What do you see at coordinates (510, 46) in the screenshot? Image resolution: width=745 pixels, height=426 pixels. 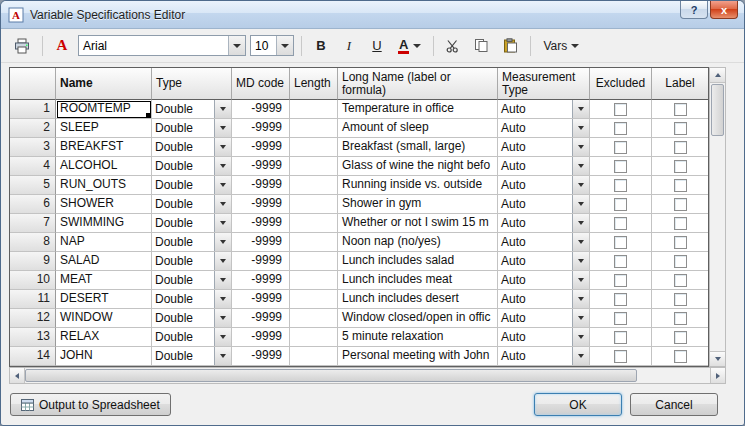 I see `paste-button` at bounding box center [510, 46].